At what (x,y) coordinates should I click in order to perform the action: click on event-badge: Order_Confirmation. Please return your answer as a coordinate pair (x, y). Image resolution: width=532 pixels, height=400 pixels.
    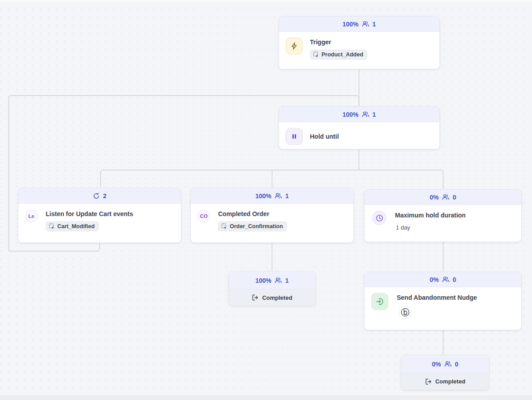
    Looking at the image, I should click on (253, 226).